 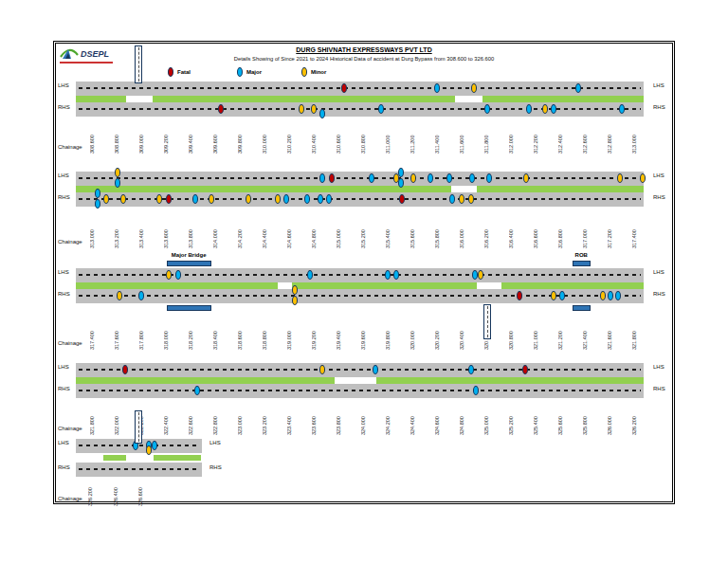 What do you see at coordinates (467, 334) in the screenshot?
I see `chainage-tick-label: 320.400` at bounding box center [467, 334].